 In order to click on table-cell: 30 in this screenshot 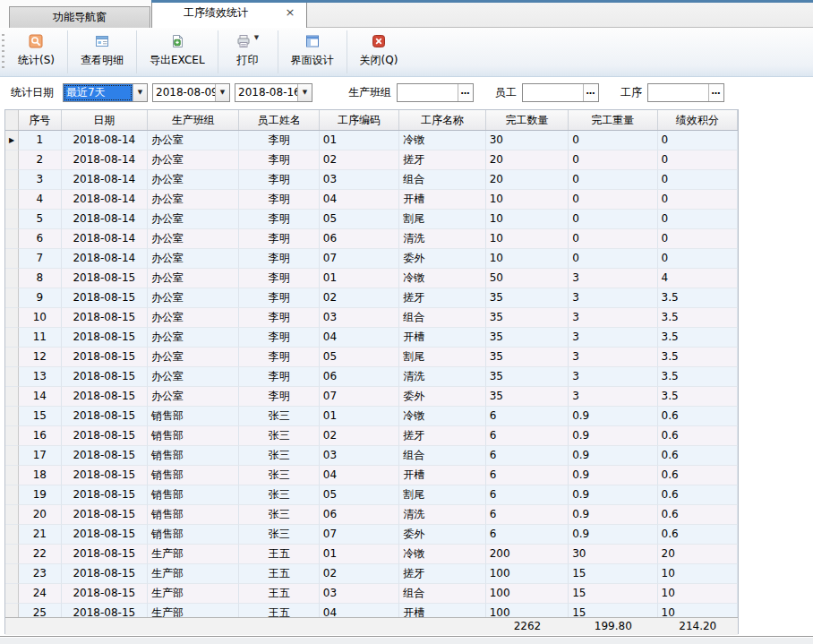, I will do `click(612, 554)`.